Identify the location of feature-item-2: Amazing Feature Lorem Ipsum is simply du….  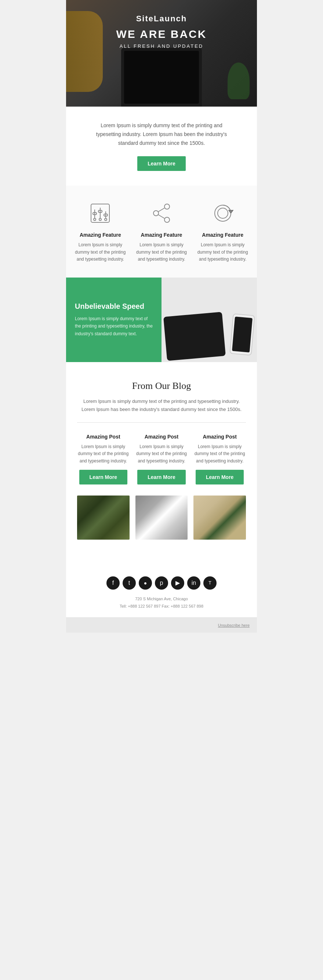
(223, 232).